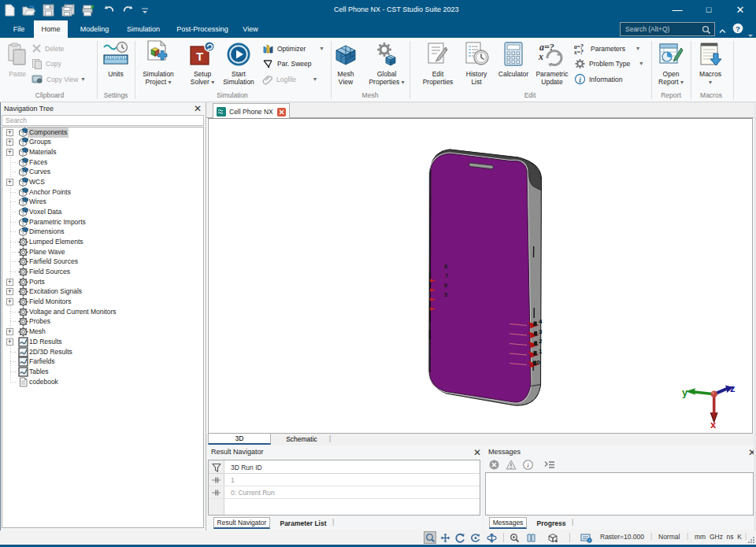 This screenshot has height=547, width=756. What do you see at coordinates (540, 332) in the screenshot?
I see `svg-text: 3` at bounding box center [540, 332].